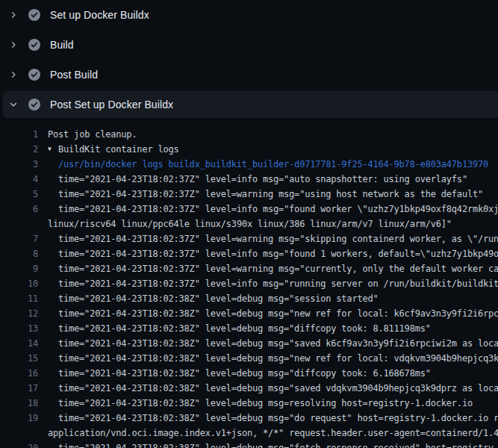 This screenshot has width=498, height=448. Describe the element at coordinates (13, 105) in the screenshot. I see `chevron-down-icon` at that location.